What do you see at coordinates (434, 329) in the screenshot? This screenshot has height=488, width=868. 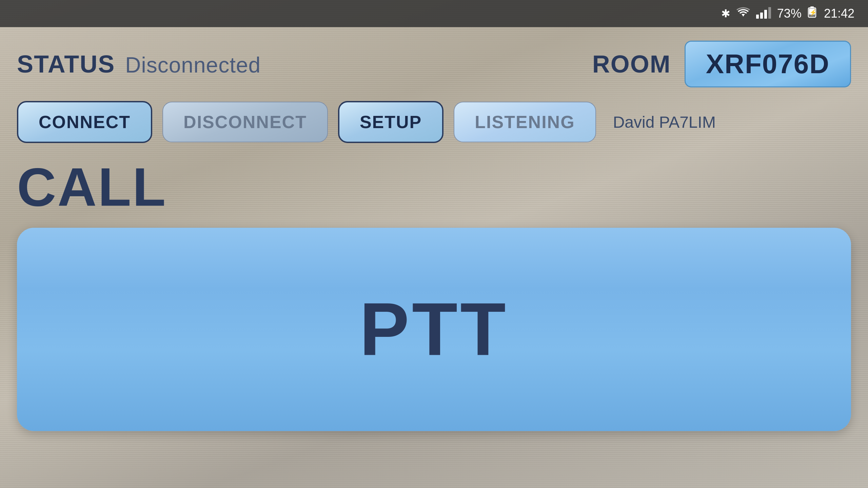 I see `ptt-label: PTT` at bounding box center [434, 329].